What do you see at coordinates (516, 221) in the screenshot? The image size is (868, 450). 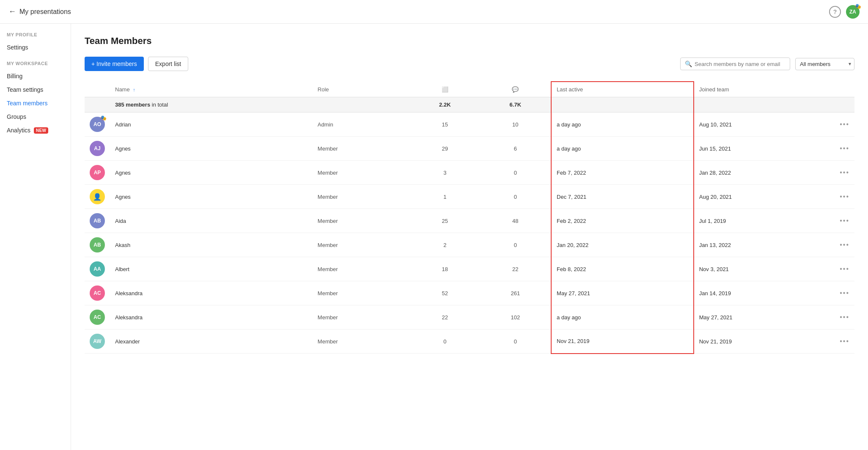 I see `member-comments-cell: 48` at bounding box center [516, 221].